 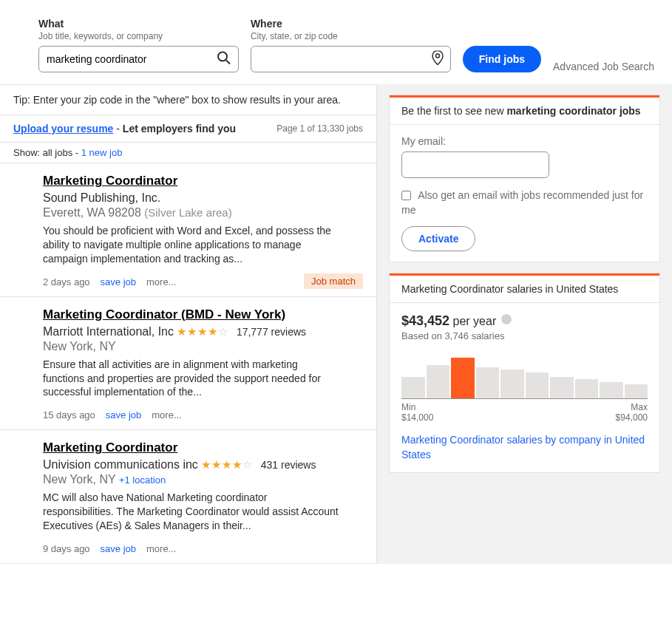 I want to click on show-prefix: Show: all jobs -, so click(x=47, y=152).